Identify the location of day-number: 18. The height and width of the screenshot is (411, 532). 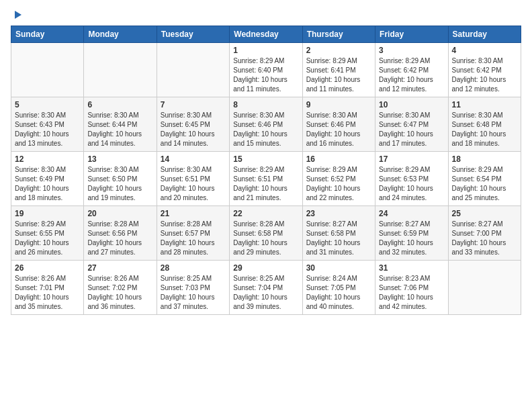
(485, 159).